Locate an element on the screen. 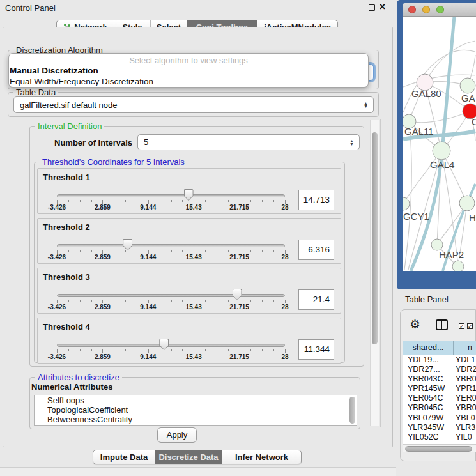 The image size is (476, 476). minimize-traffic-icon is located at coordinates (426, 10).